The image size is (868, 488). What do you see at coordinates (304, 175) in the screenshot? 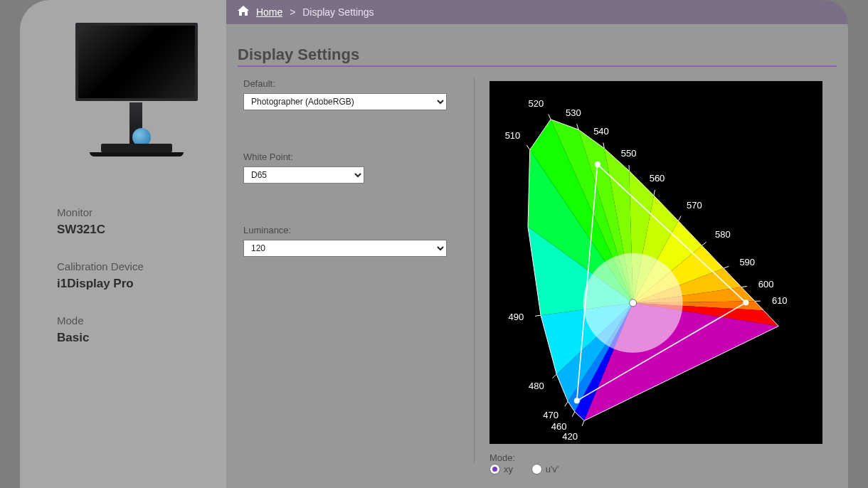
I see `whitepoint-select: D65` at bounding box center [304, 175].